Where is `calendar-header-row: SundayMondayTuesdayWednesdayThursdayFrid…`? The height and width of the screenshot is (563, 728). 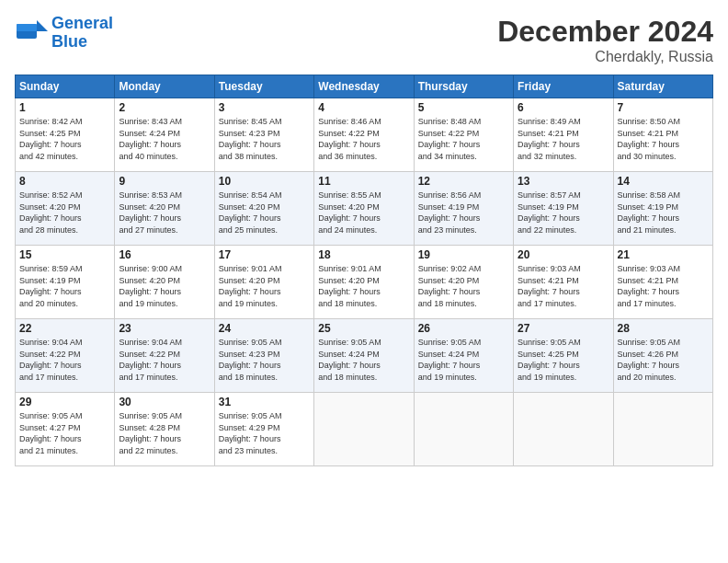
calendar-header-row: SundayMondayTuesdayWednesdayThursdayFrid… is located at coordinates (364, 86).